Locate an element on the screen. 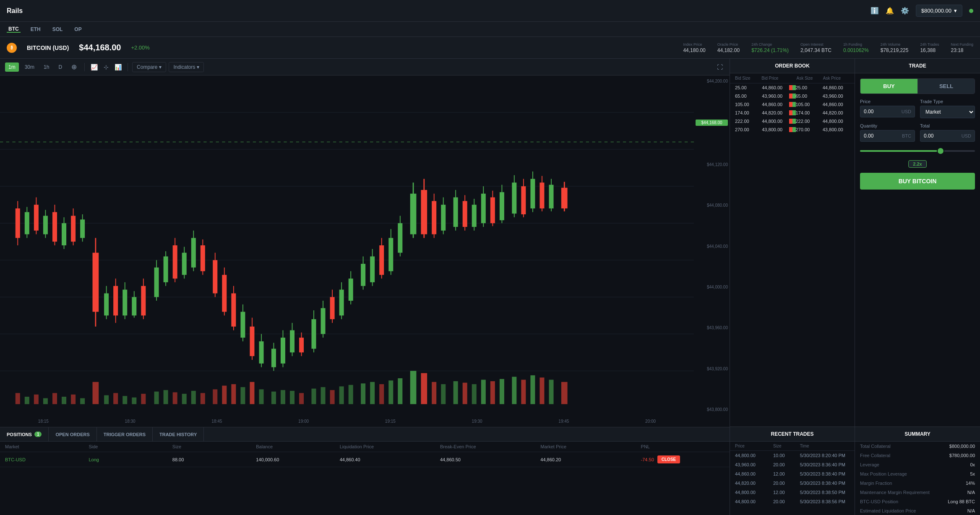  info-icon: ℹ️ is located at coordinates (875, 11).